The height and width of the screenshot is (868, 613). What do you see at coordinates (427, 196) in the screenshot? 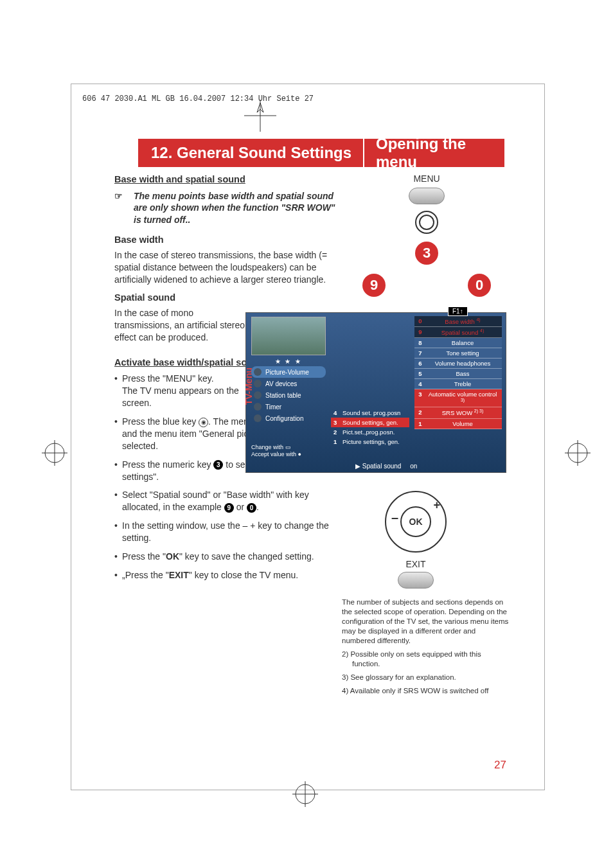
I see `menu-button-icon` at bounding box center [427, 196].